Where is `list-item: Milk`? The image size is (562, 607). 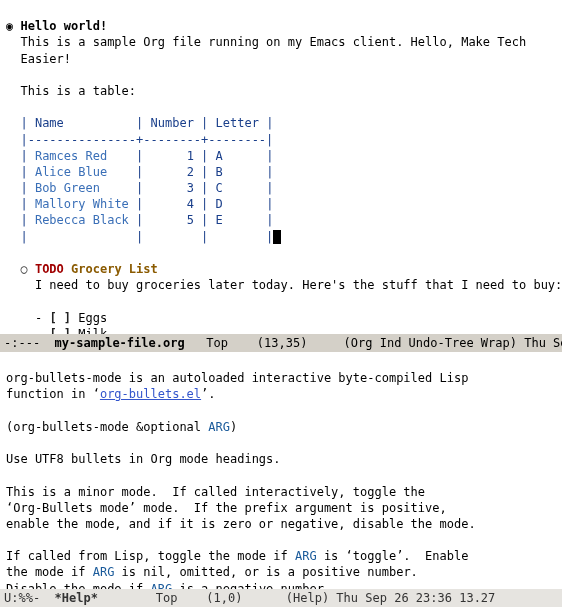
list-item: Milk is located at coordinates (92, 330).